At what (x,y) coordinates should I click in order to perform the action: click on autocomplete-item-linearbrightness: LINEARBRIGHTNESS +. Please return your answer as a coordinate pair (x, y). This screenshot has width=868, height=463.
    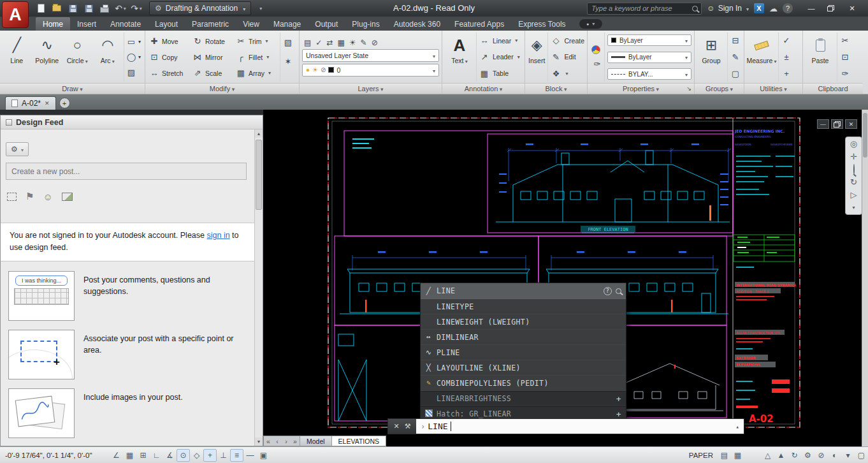
    Looking at the image, I should click on (523, 399).